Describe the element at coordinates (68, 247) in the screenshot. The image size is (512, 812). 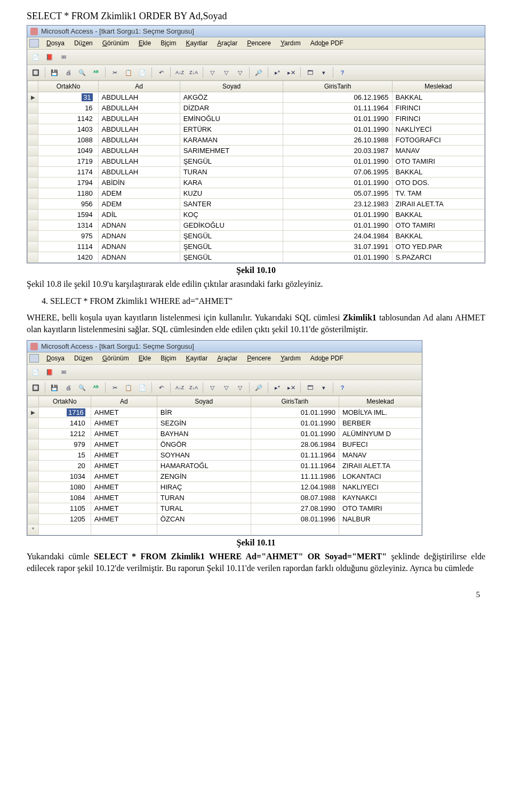
I see `cell-ortakno: 1114` at that location.